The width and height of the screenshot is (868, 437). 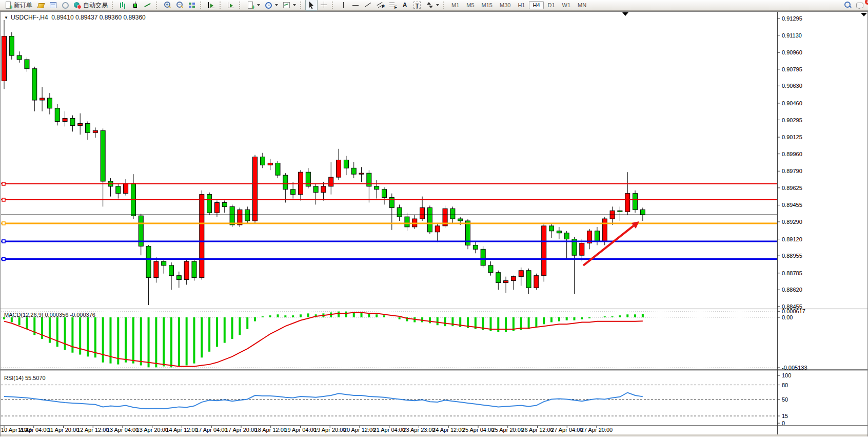 I want to click on timeframe-H1: H1, so click(x=521, y=5).